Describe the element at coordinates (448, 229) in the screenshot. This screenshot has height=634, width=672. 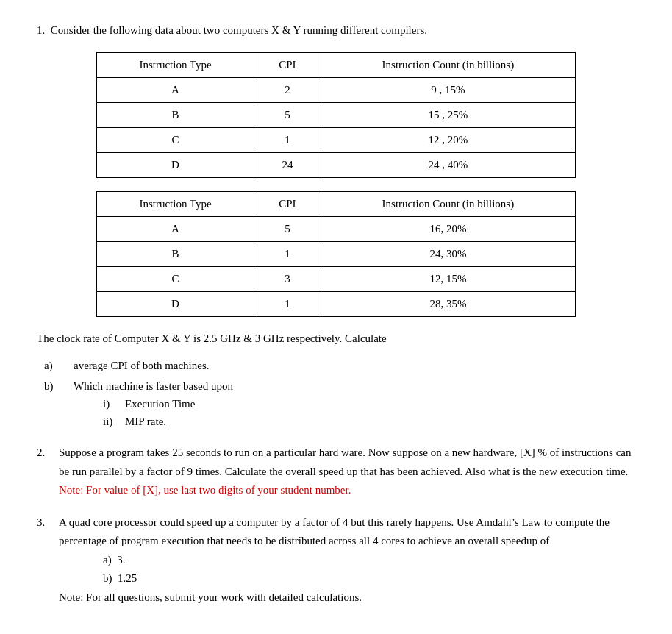
I see `table2-r1-c3: 16, 20%` at that location.